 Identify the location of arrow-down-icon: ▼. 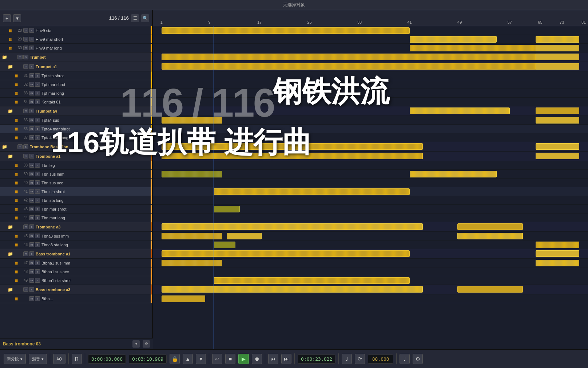
(201, 359).